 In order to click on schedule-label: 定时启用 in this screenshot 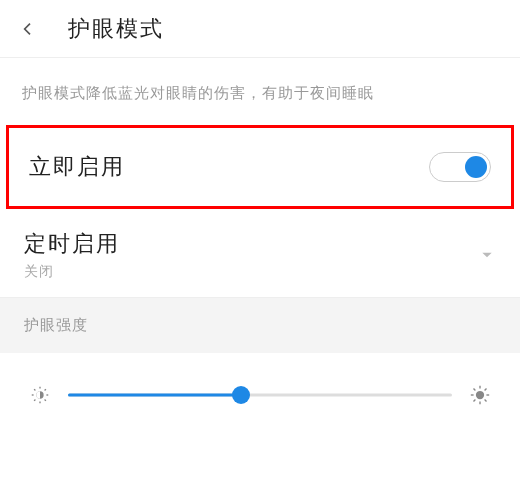, I will do `click(72, 244)`.